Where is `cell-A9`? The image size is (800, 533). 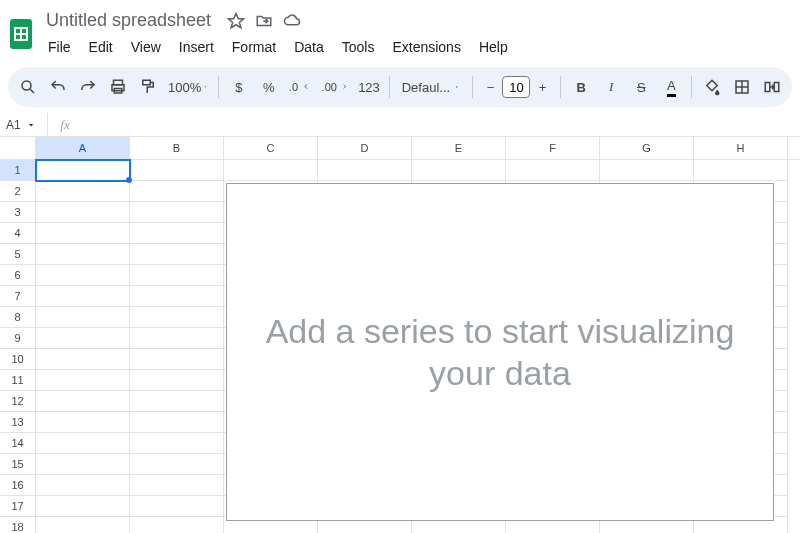
cell-A9 is located at coordinates (83, 338).